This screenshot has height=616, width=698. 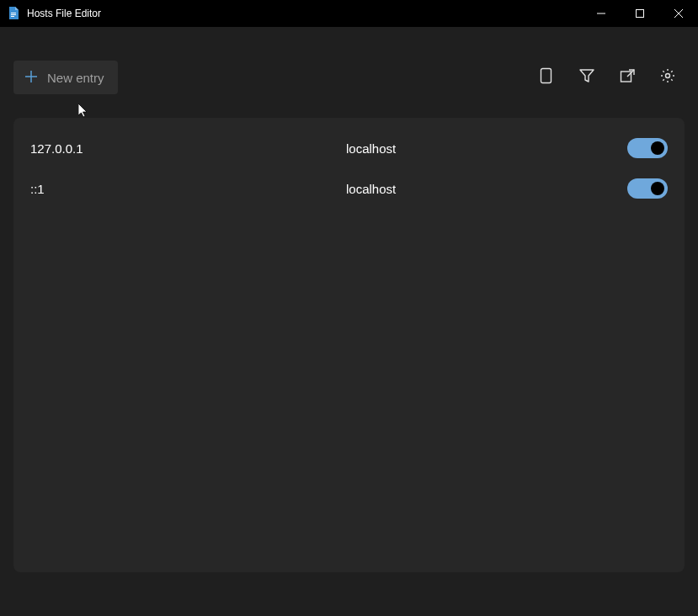 What do you see at coordinates (31, 77) in the screenshot?
I see `plus-icon` at bounding box center [31, 77].